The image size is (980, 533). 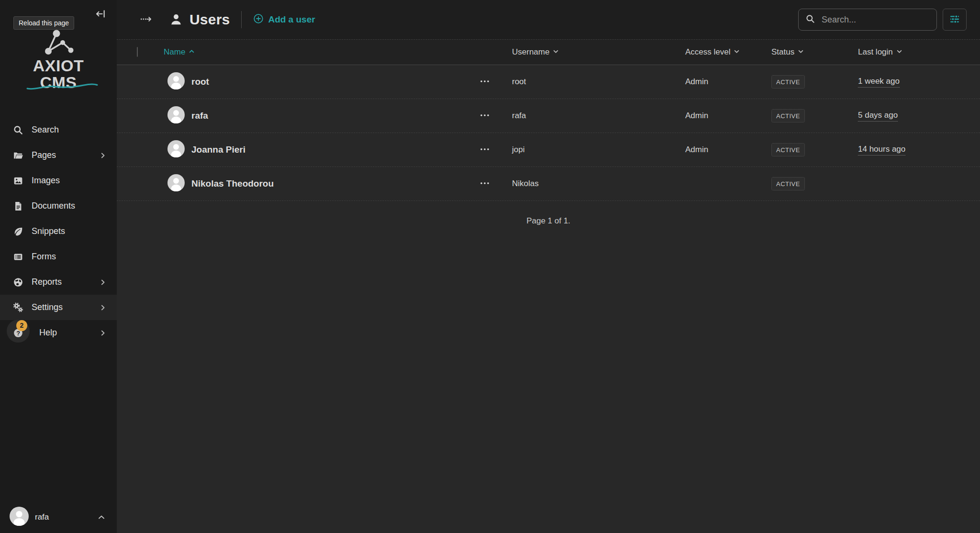 I want to click on collapse-sidebar-icon, so click(x=100, y=17).